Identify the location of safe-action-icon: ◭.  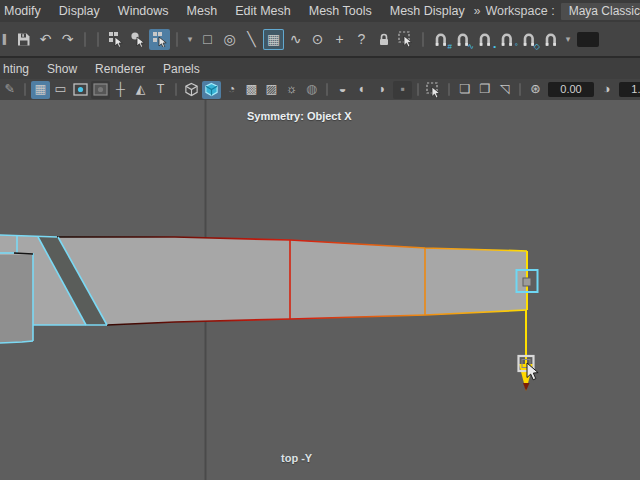
(140, 90).